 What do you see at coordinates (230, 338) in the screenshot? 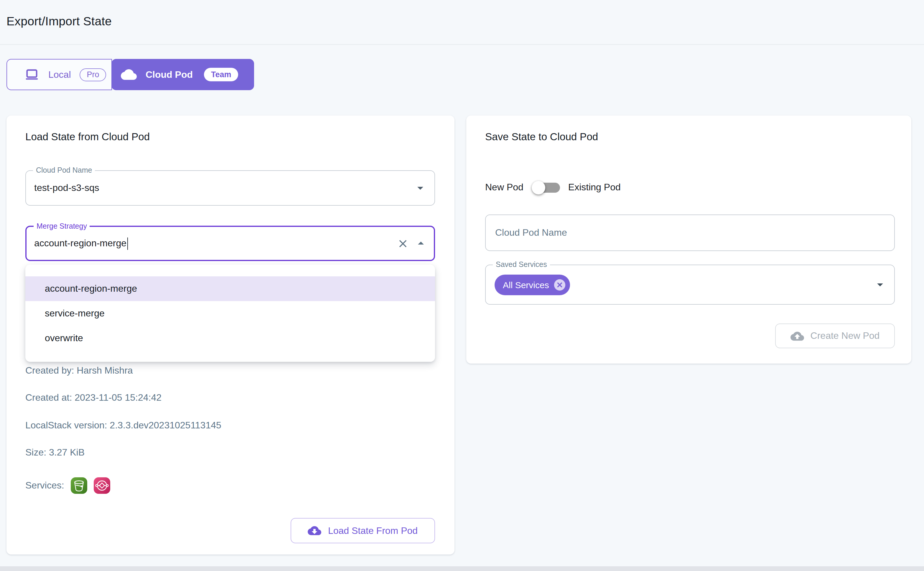
I see `option-overwrite: overwrite` at bounding box center [230, 338].